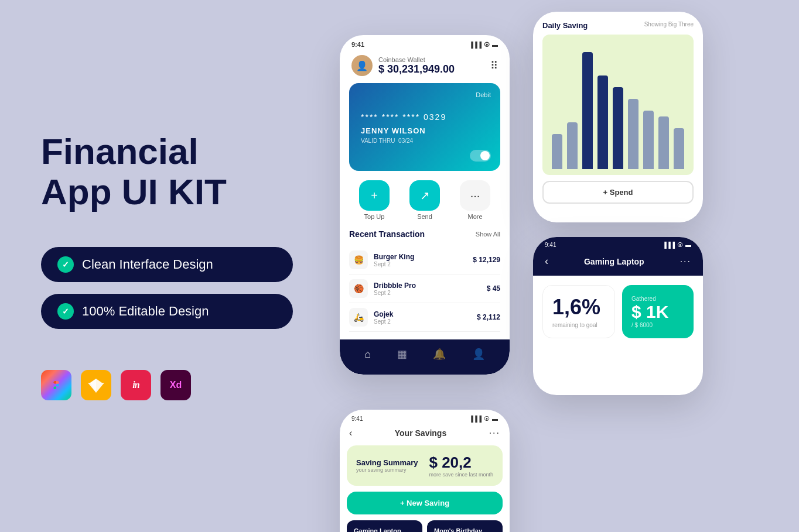 The image size is (799, 532). Describe the element at coordinates (479, 354) in the screenshot. I see `nav-user-icon: 👤` at that location.